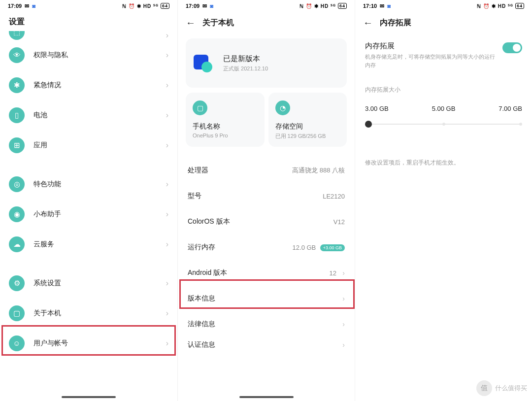  Describe the element at coordinates (89, 115) in the screenshot. I see `settings-row-battery: ▯ 电池 ›` at that location.